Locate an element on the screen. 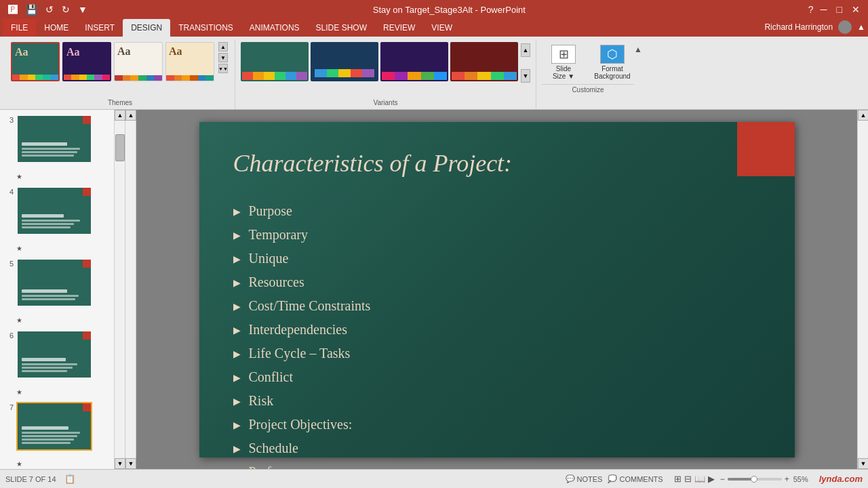  slide-item-5: 5 is located at coordinates (57, 291).